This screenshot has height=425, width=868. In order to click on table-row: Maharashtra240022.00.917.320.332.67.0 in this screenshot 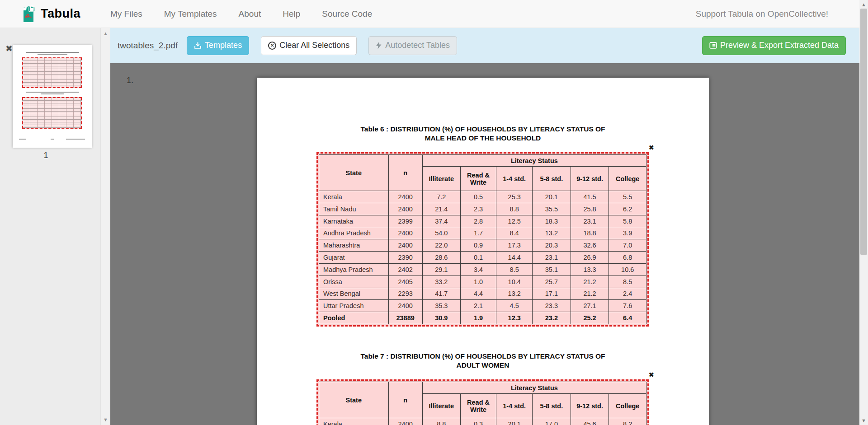, I will do `click(483, 246)`.